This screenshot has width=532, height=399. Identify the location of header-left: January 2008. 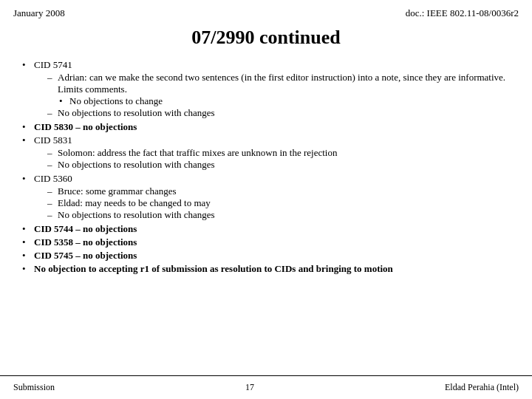
(39, 13).